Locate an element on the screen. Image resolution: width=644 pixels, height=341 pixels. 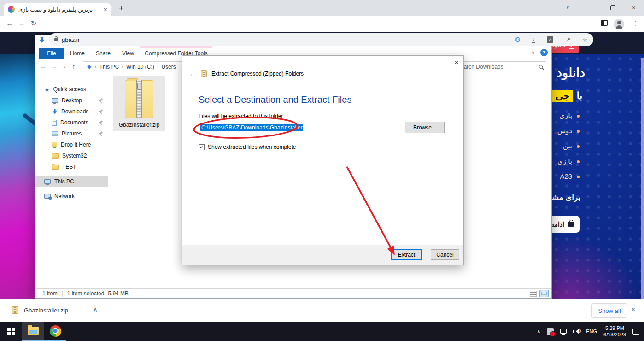
downloaded-file-name: GbazInstaller.zip is located at coordinates (46, 311).